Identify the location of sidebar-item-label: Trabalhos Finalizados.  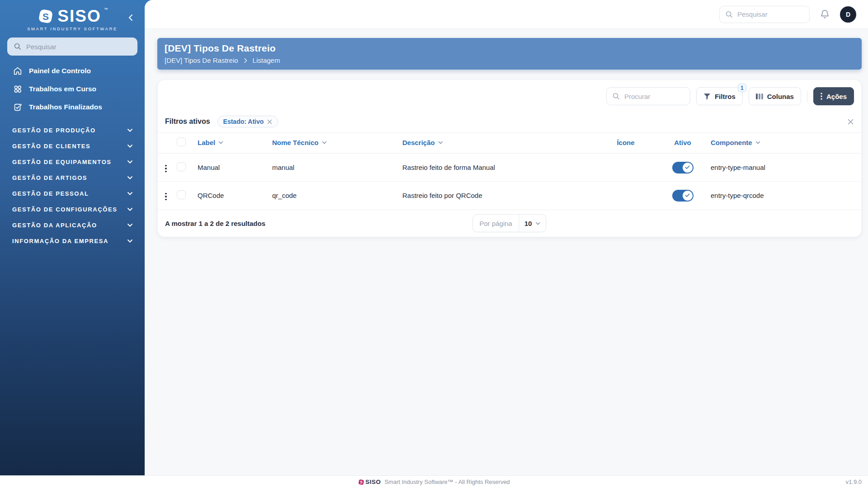
(66, 107).